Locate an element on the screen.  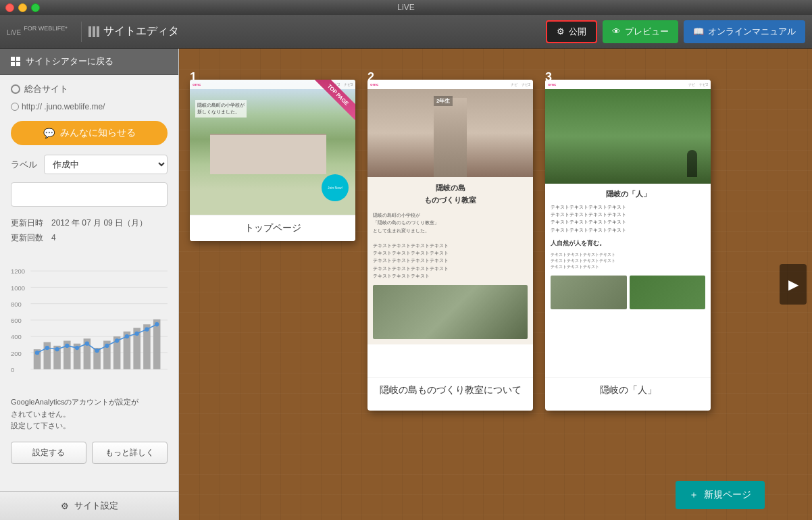
manual-label: オンラインマニュアル is located at coordinates (752, 32).